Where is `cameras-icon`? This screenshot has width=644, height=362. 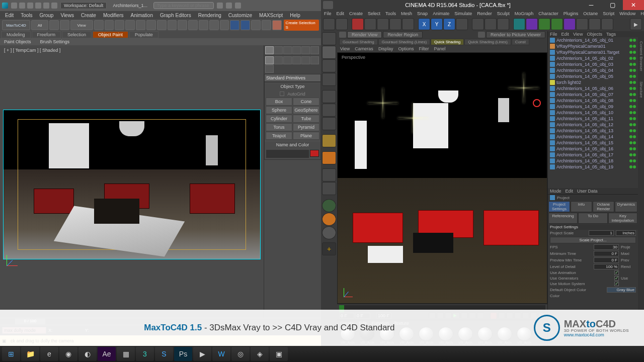
cameras-icon is located at coordinates (297, 60).